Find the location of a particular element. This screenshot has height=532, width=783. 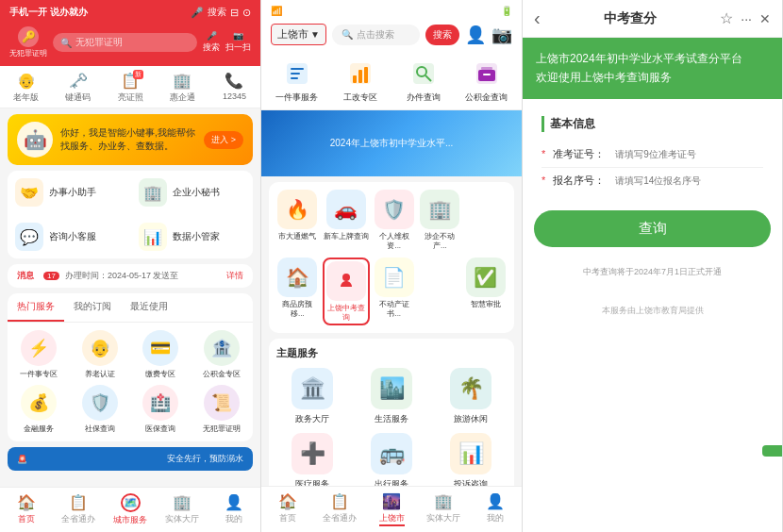

data-label: 数据小管家 is located at coordinates (196, 237).